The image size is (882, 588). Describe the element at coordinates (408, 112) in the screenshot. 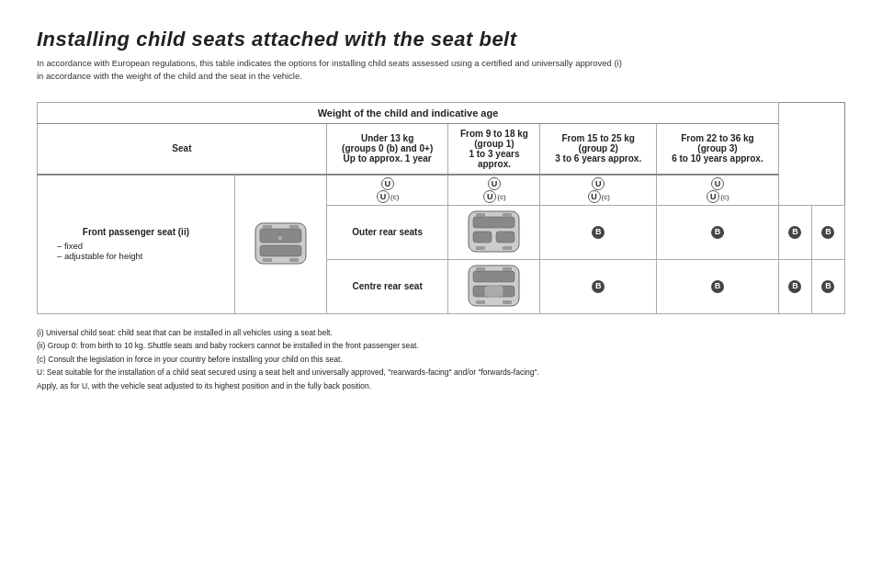

I see `table-header-top: Weight of the child and indicative age` at that location.